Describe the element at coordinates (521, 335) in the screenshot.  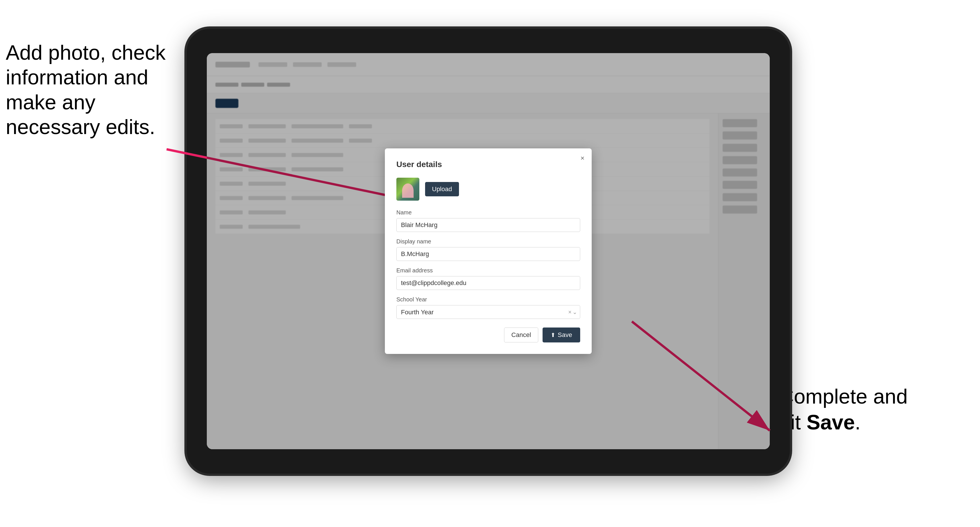
I see `cancel-button: Cancel` at that location.